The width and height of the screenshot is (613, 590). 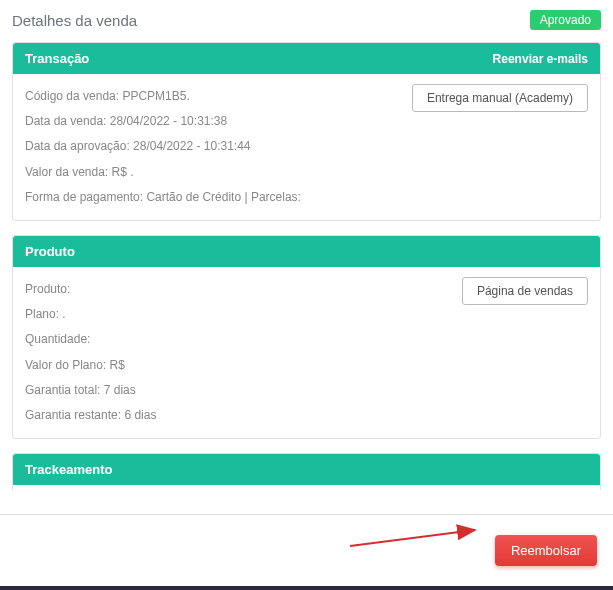 I want to click on product-header-label: Produto, so click(x=50, y=252).